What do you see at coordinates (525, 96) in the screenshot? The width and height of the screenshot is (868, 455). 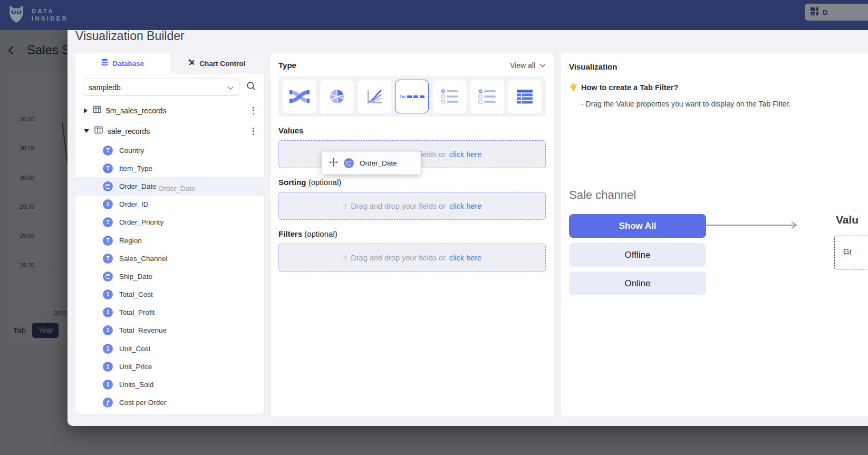 I see `table-list-icon` at bounding box center [525, 96].